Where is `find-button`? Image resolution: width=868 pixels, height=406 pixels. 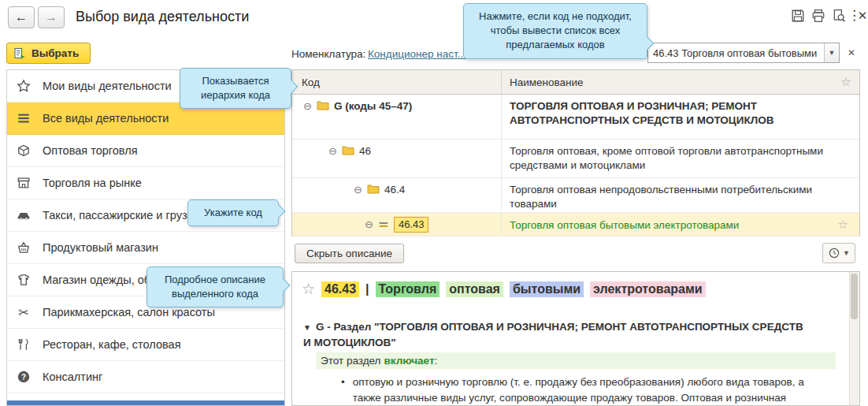
find-button is located at coordinates (840, 16).